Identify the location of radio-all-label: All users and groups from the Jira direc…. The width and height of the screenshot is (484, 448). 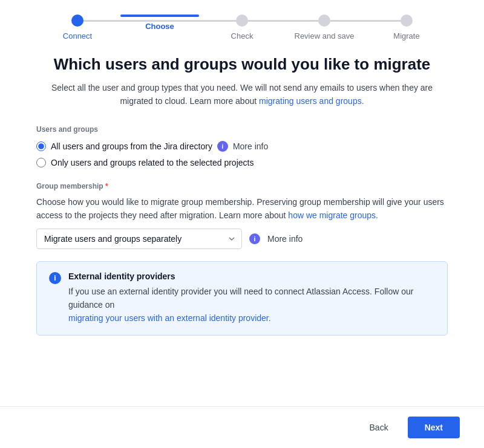
(132, 146).